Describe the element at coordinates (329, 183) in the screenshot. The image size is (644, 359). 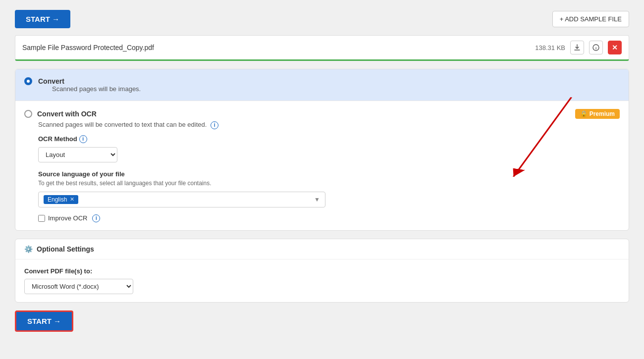
I see `source-lang-desc: To get the best results, select all lang…` at that location.